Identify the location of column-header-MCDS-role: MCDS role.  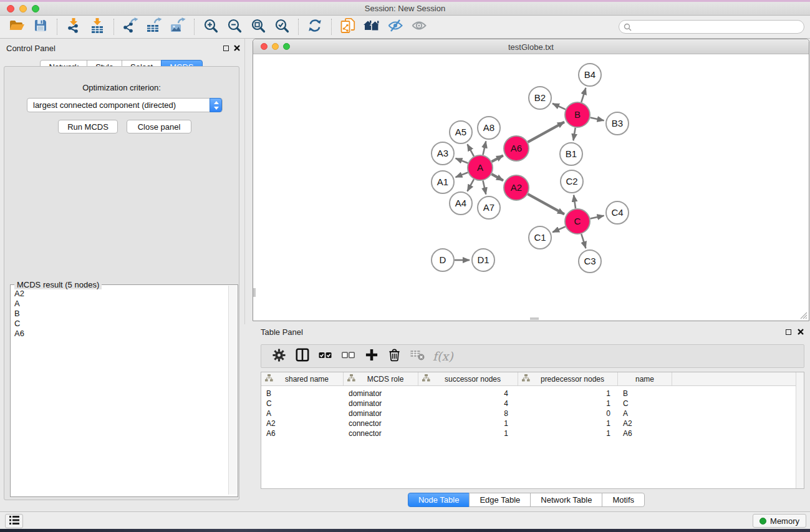
(381, 379).